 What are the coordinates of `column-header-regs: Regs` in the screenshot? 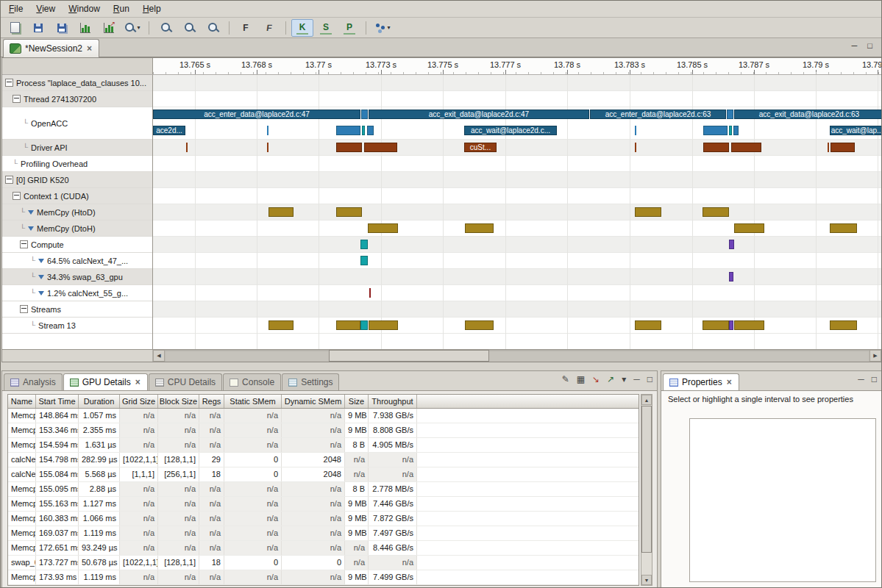 It's located at (212, 401).